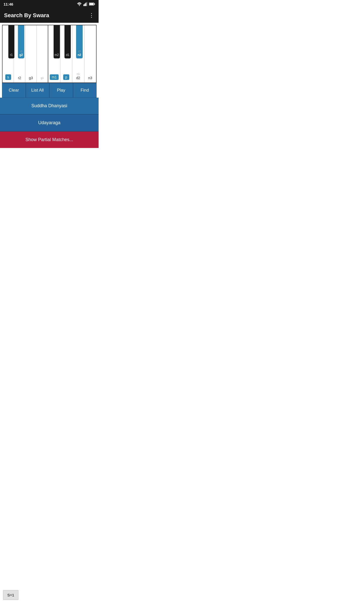 This screenshot has height=605, width=364. I want to click on key-m1-label: m1, so click(54, 77).